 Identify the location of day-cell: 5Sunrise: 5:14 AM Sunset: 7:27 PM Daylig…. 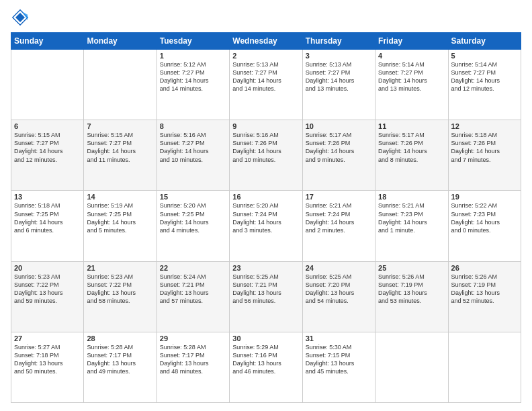
(484, 85).